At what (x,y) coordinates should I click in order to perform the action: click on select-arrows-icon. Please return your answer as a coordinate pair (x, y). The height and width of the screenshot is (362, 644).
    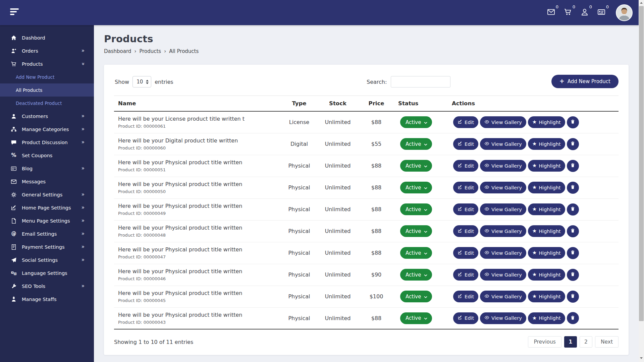
    Looking at the image, I should click on (147, 82).